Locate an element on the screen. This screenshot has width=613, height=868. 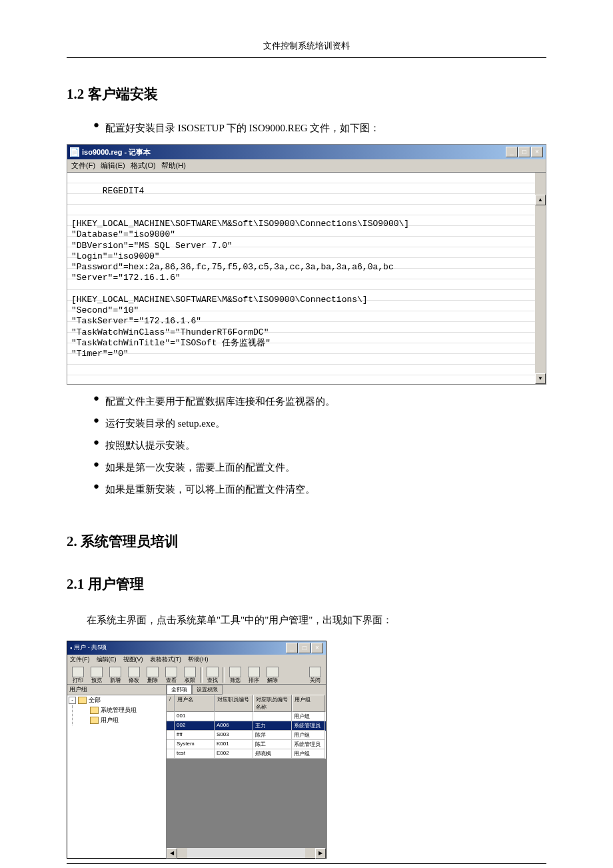
toolbar-label: 预览 is located at coordinates (97, 681).